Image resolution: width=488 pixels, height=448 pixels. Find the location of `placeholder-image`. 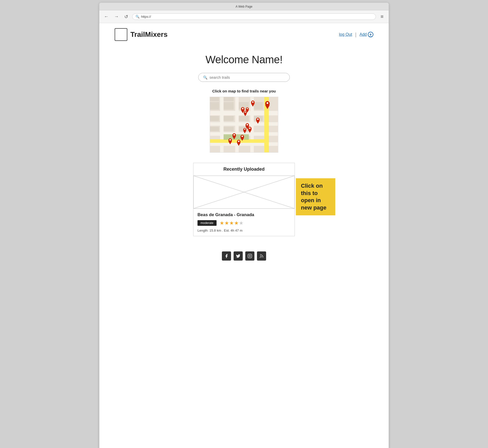

placeholder-image is located at coordinates (244, 192).